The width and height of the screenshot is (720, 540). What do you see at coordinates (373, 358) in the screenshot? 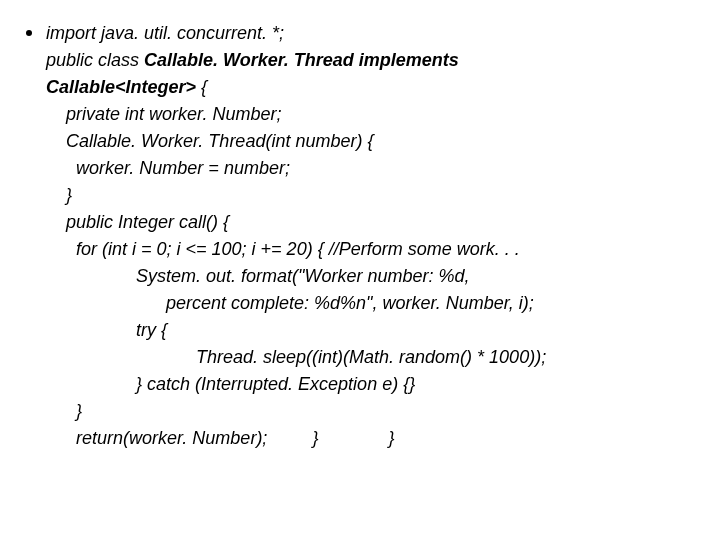
I see `code-line: Thread. sleep((int)(Math. random() * 100…` at bounding box center [373, 358].